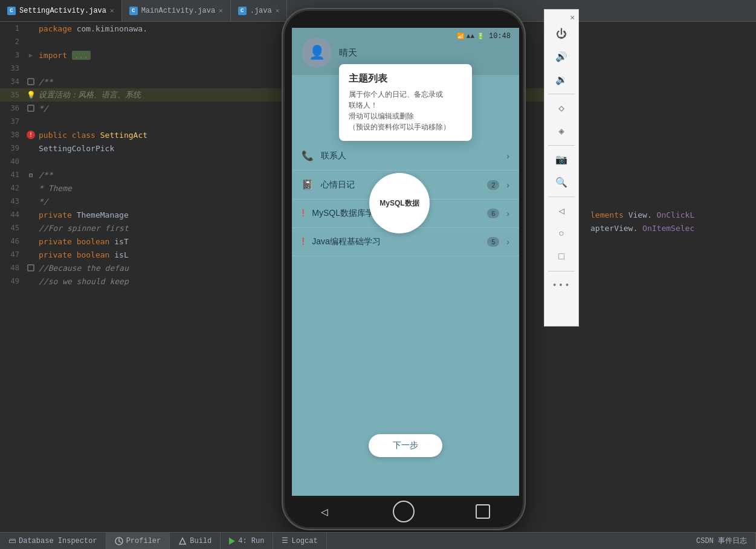 This screenshot has height=549, width=756. I want to click on code-line-right-38: lements View. OnClickL, so click(670, 215).